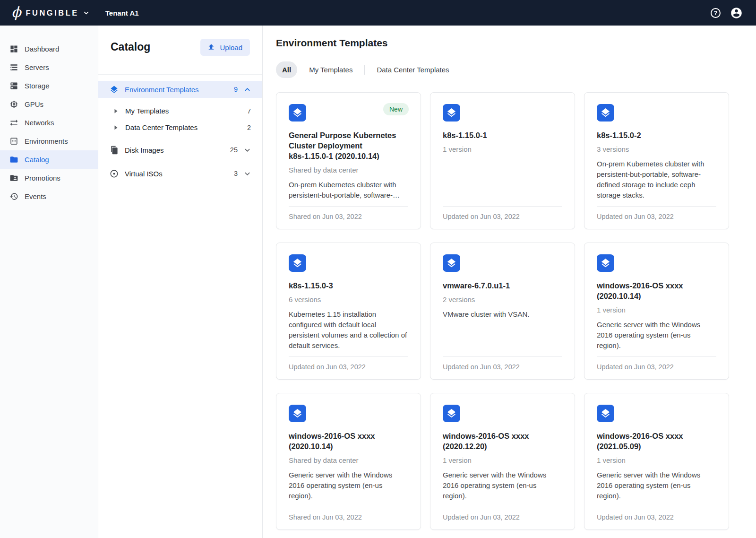  I want to click on filter-chip-my-templates: My Templates, so click(331, 70).